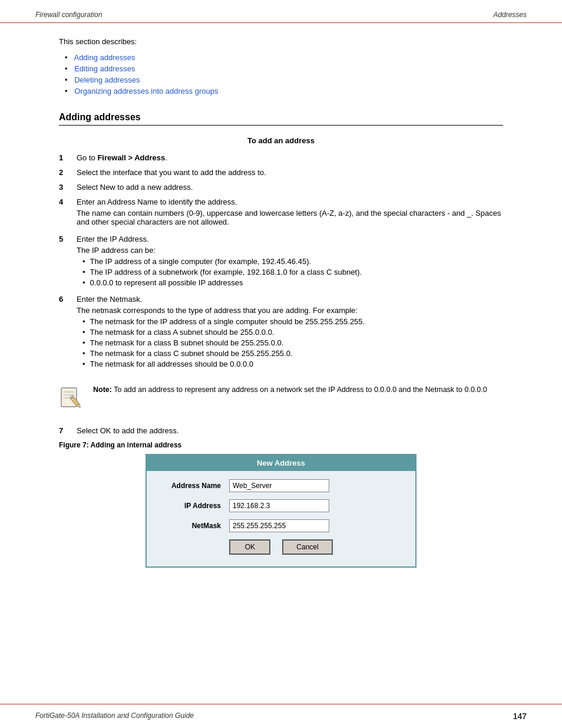  What do you see at coordinates (146, 91) in the screenshot?
I see `organizing-addresses-link: Organizing addresses into address groups` at bounding box center [146, 91].